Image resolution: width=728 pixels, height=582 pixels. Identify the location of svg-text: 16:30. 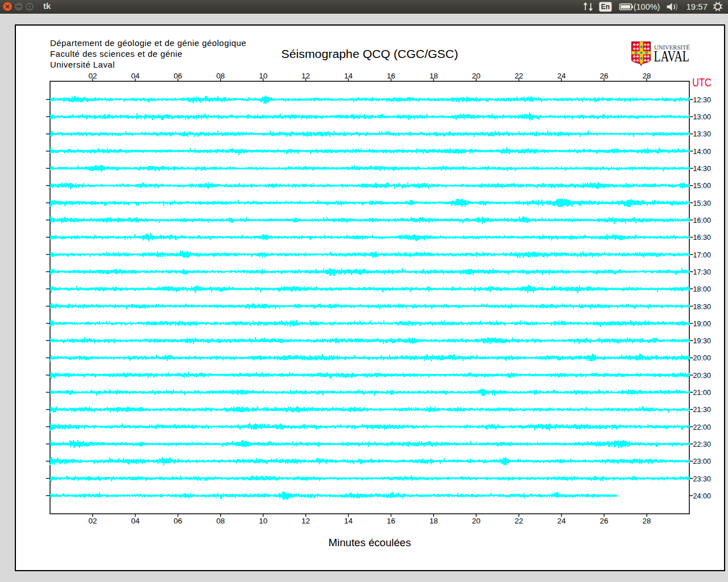
(702, 238).